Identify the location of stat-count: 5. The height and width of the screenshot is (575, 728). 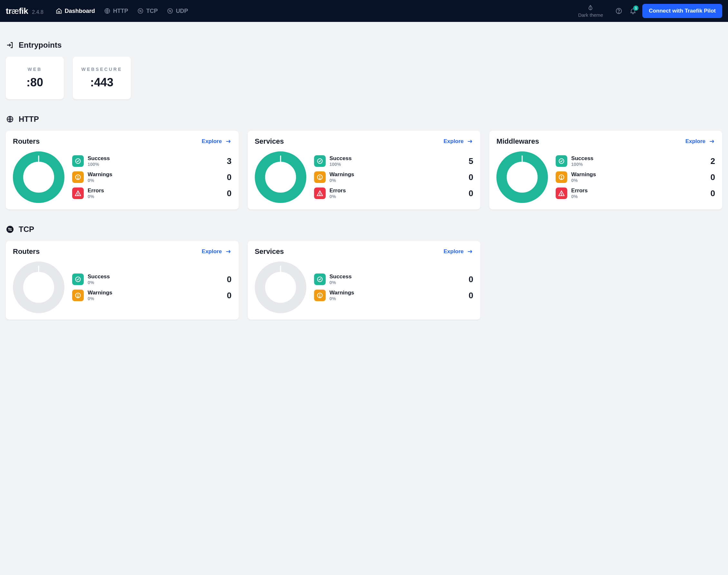
(471, 161).